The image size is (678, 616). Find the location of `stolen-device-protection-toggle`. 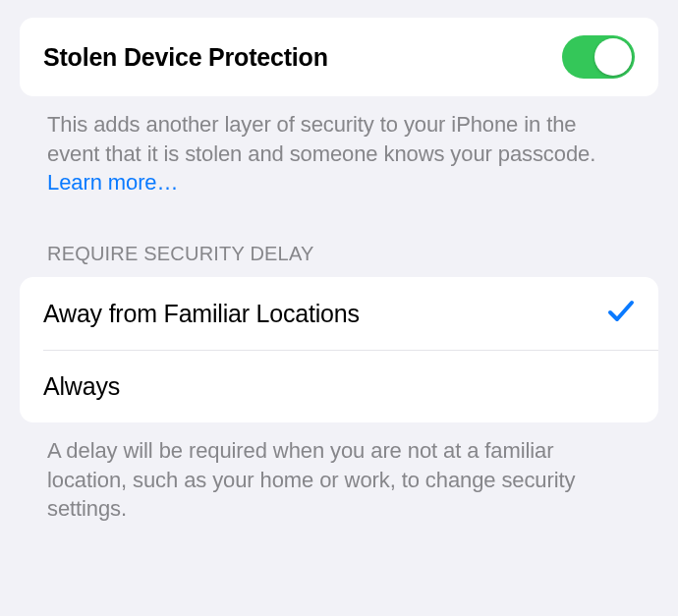

stolen-device-protection-toggle is located at coordinates (598, 57).